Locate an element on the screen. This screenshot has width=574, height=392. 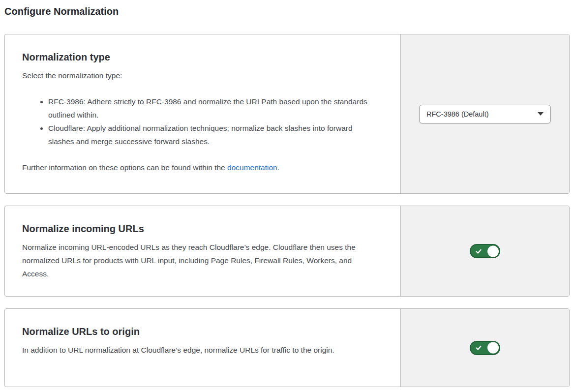
normalize-origin-toggle is located at coordinates (485, 348).